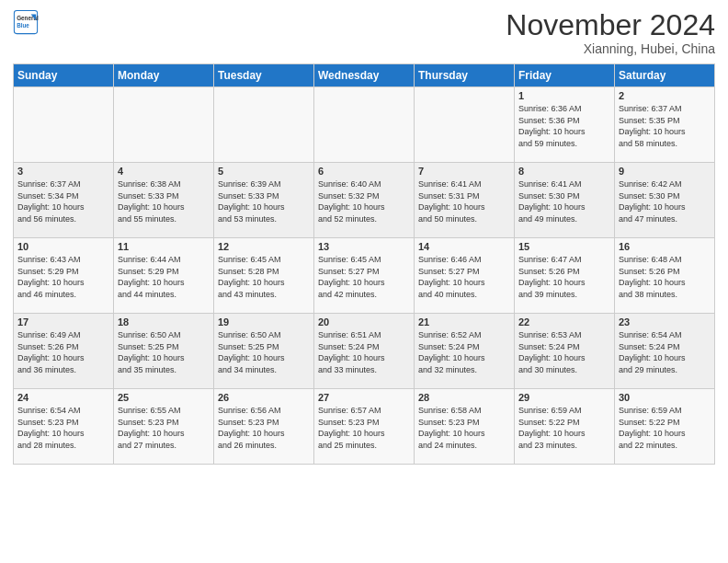 The width and height of the screenshot is (728, 563). What do you see at coordinates (564, 277) in the screenshot?
I see `day-info: Sunrise: 6:47 AM Sunset: 5:26 PM Dayligh…` at bounding box center [564, 277].